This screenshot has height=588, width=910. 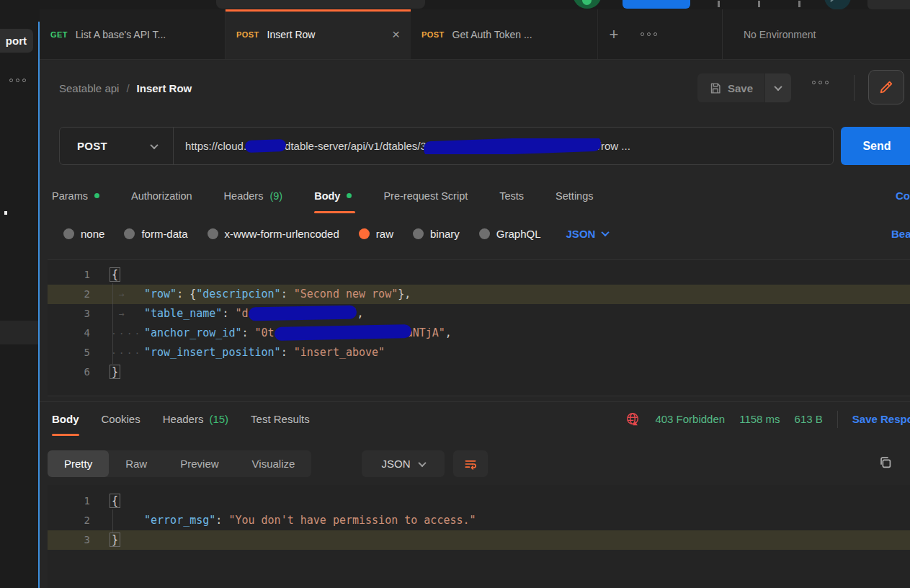 I want to click on code-token: "0t, so click(x=265, y=333).